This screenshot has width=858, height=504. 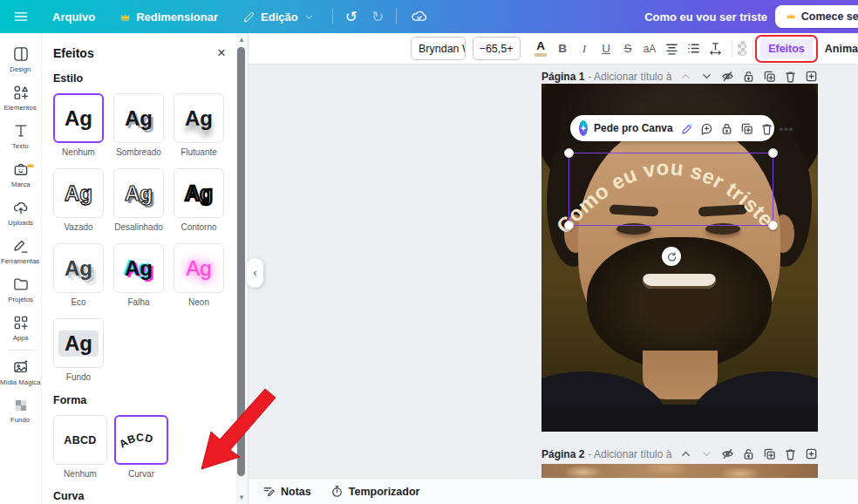 I want to click on effect-card-flutuante: Ag Flutuante, so click(x=199, y=126).